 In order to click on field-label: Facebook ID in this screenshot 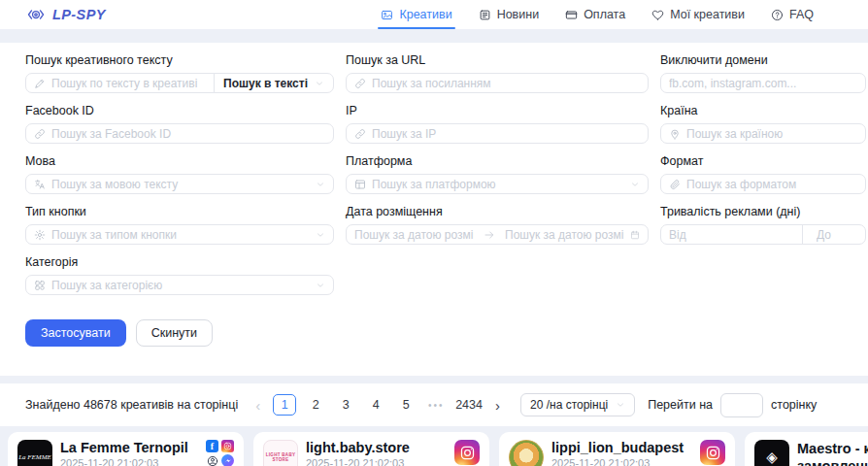, I will do `click(180, 111)`.